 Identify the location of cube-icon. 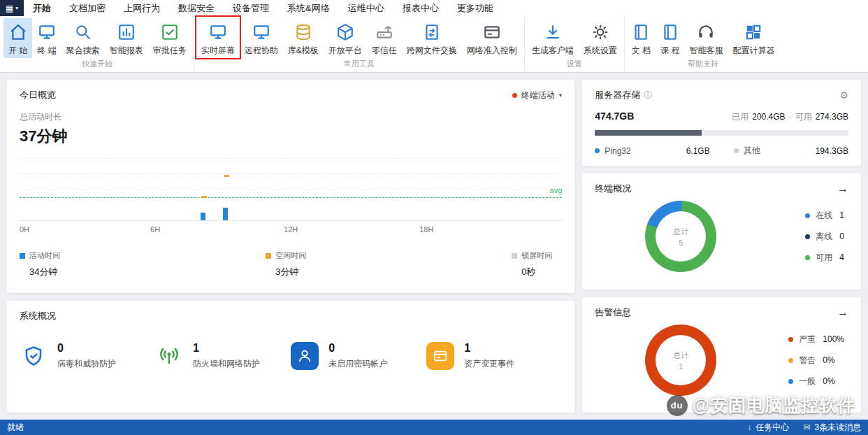
(345, 32).